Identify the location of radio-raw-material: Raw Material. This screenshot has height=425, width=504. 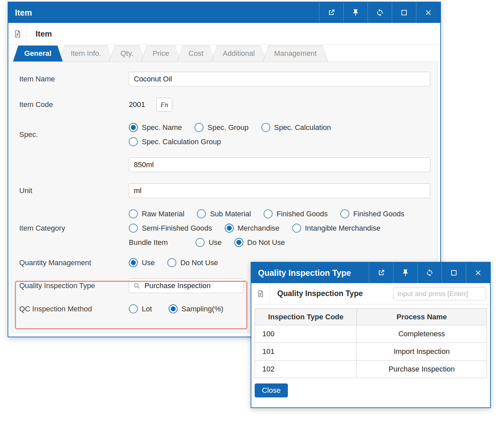
(157, 214).